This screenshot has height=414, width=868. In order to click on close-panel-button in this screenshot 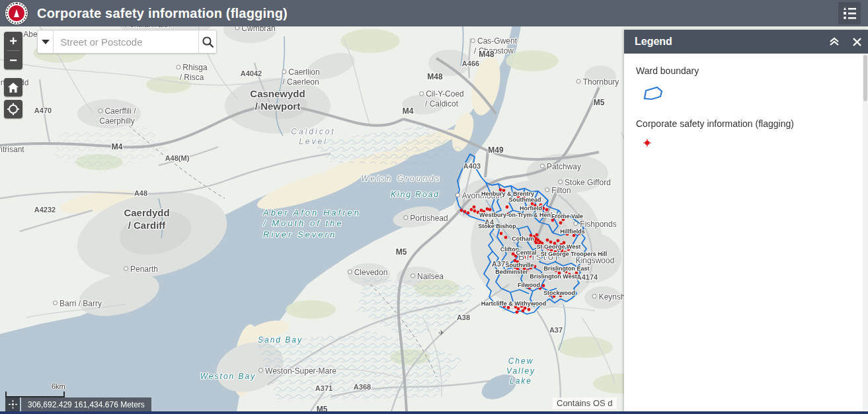, I will do `click(857, 42)`.